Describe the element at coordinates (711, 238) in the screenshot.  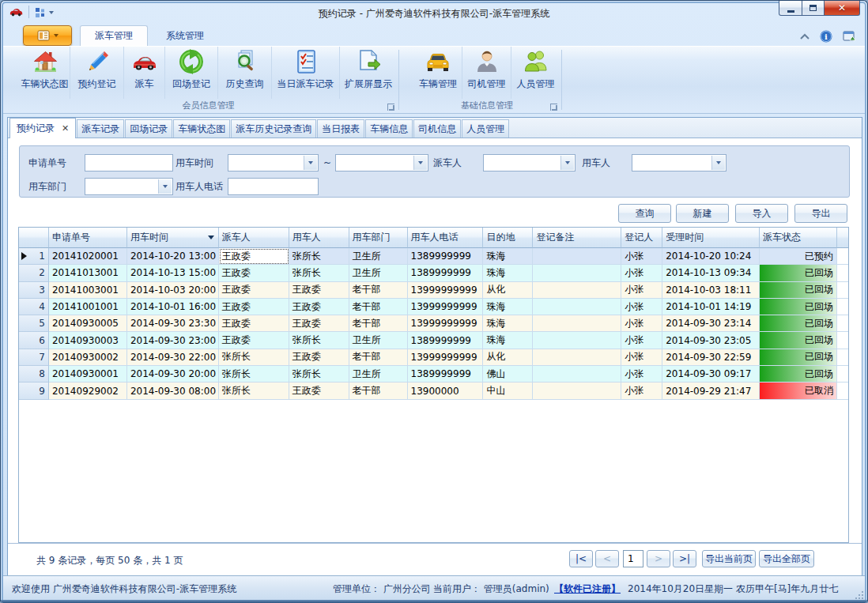
I see `grid-header-9: 受理时间` at that location.